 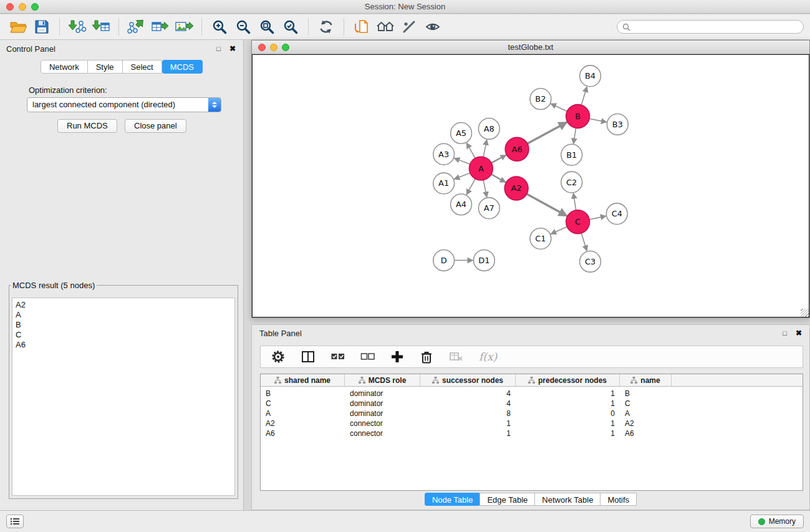 I want to click on close-window-button, so click(x=10, y=7).